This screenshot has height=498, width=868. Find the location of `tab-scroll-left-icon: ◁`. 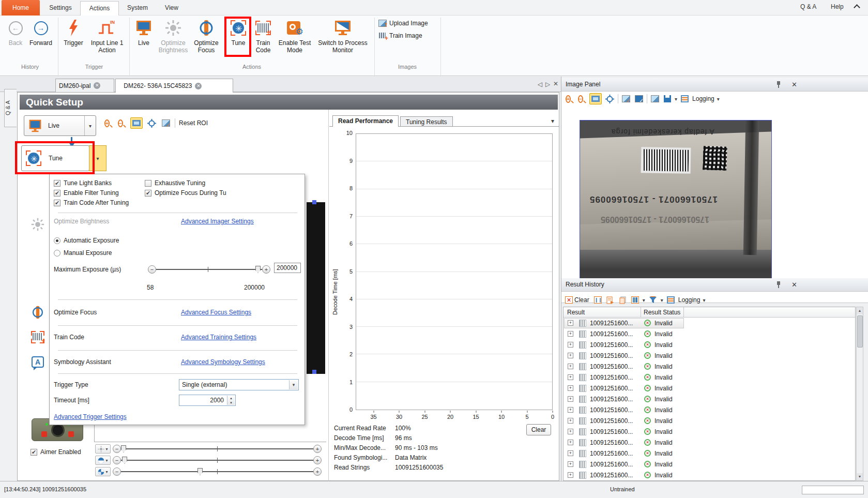

tab-scroll-left-icon: ◁ is located at coordinates (540, 84).